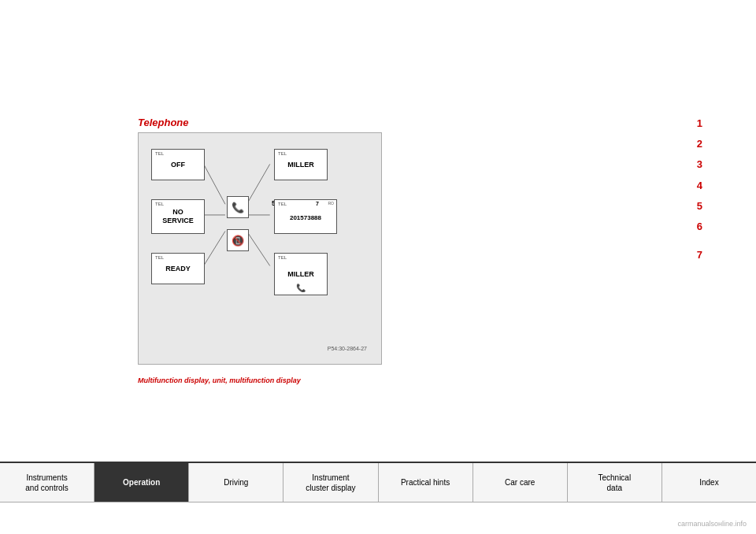  Describe the element at coordinates (699, 255) in the screenshot. I see `chapter-7: 7` at that location.